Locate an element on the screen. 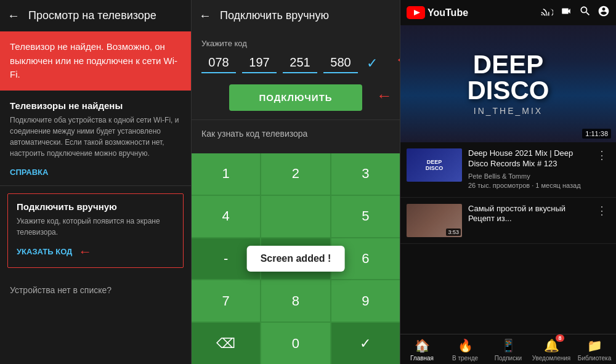 The height and width of the screenshot is (364, 616). error-text: Телевизор не найден. Возможно, он выключ… is located at coordinates (94, 60).